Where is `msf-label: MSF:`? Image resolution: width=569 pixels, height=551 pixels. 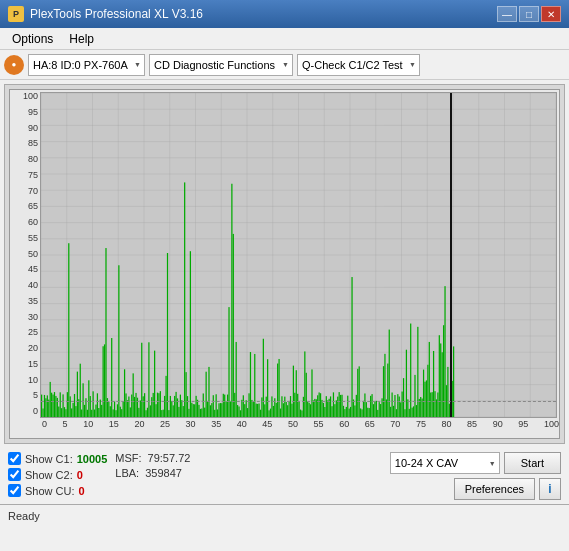 msf-label: MSF: is located at coordinates (128, 458).